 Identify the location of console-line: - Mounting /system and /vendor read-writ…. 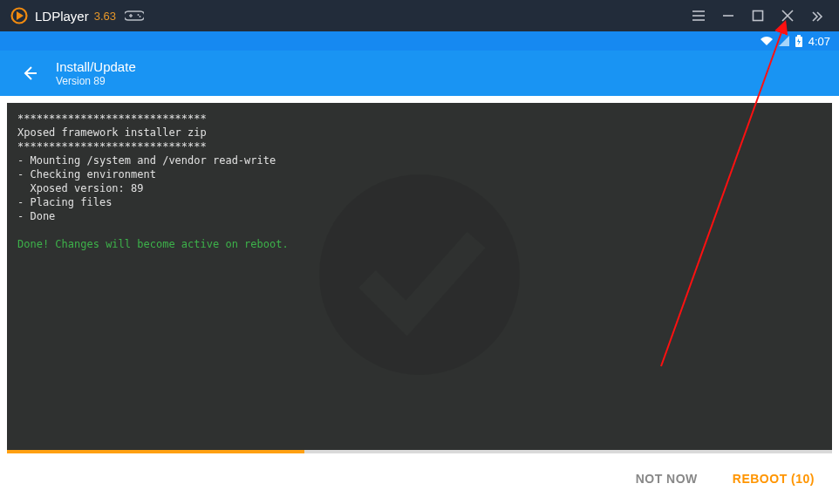
(147, 160).